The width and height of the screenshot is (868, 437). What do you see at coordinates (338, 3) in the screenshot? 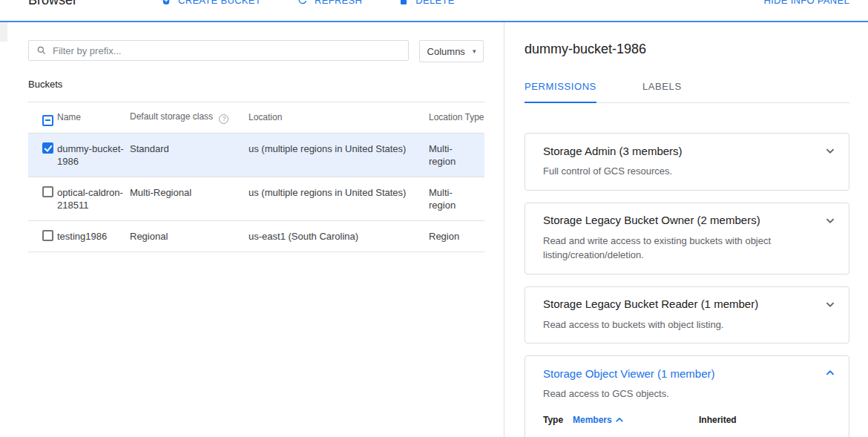
I see `refresh-label: REFRESH` at bounding box center [338, 3].